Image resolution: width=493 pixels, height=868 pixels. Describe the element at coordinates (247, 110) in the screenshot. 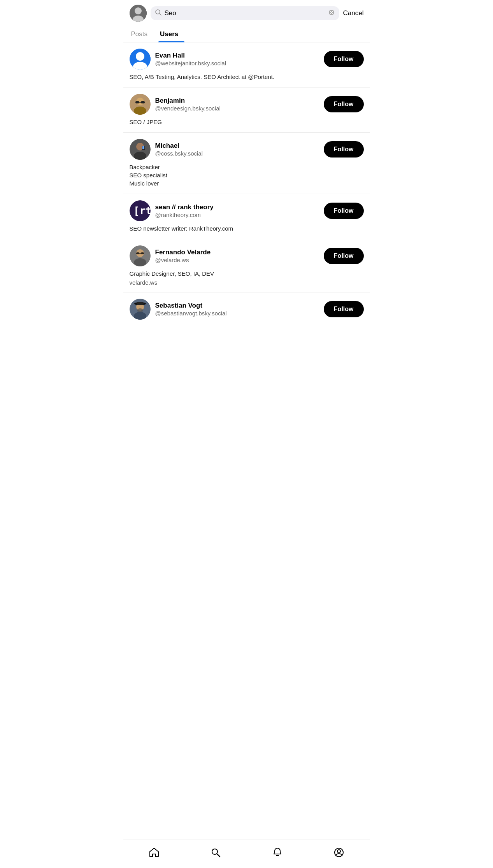

I see `user-item-benjamin: Benjamin @vendeesign.bsky.social Follow …` at that location.